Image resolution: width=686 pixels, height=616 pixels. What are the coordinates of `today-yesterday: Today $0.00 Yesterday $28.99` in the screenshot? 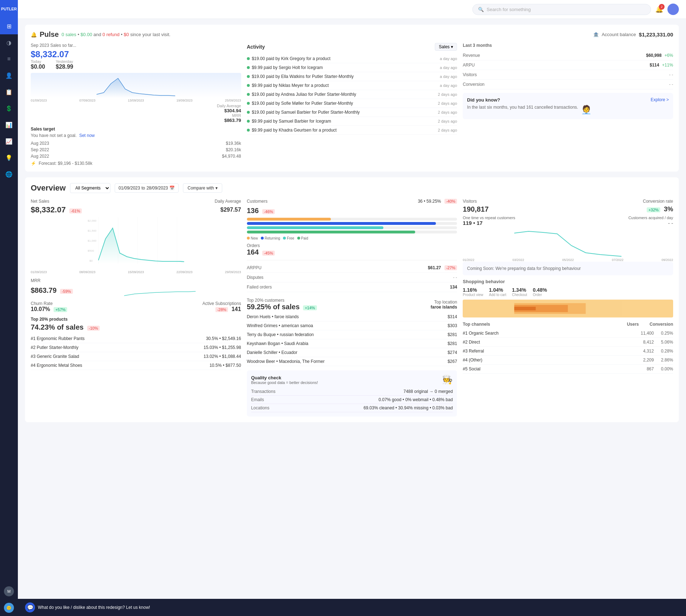 It's located at (136, 65).